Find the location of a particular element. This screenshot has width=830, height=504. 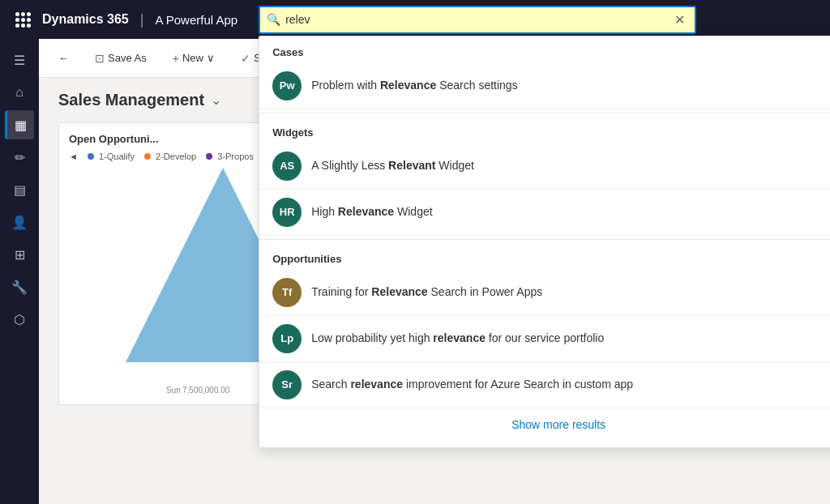

result-avatar-2-2: Sr is located at coordinates (287, 385).